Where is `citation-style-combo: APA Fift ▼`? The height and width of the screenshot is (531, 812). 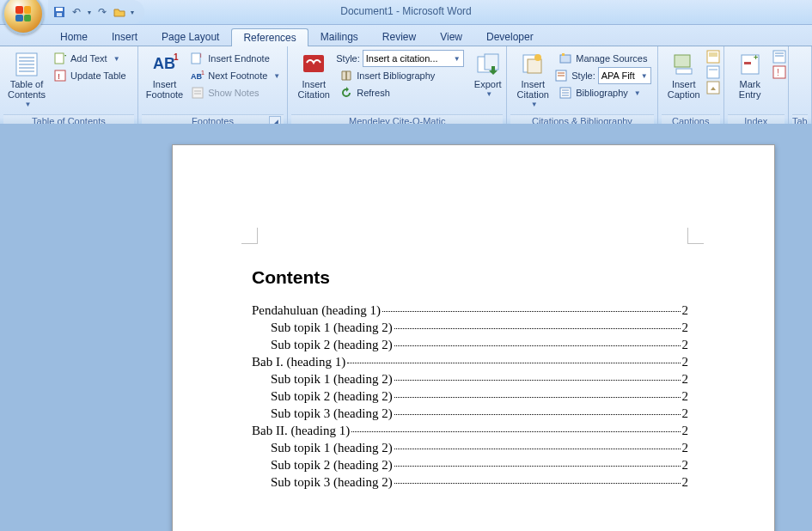
citation-style-combo: APA Fift ▼ is located at coordinates (625, 76).